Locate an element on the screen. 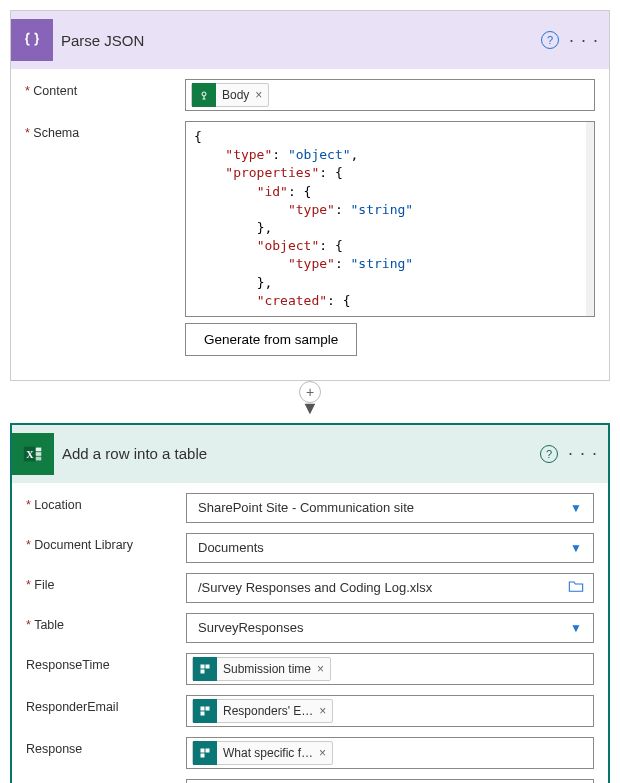  table-label: Table is located at coordinates (106, 622).